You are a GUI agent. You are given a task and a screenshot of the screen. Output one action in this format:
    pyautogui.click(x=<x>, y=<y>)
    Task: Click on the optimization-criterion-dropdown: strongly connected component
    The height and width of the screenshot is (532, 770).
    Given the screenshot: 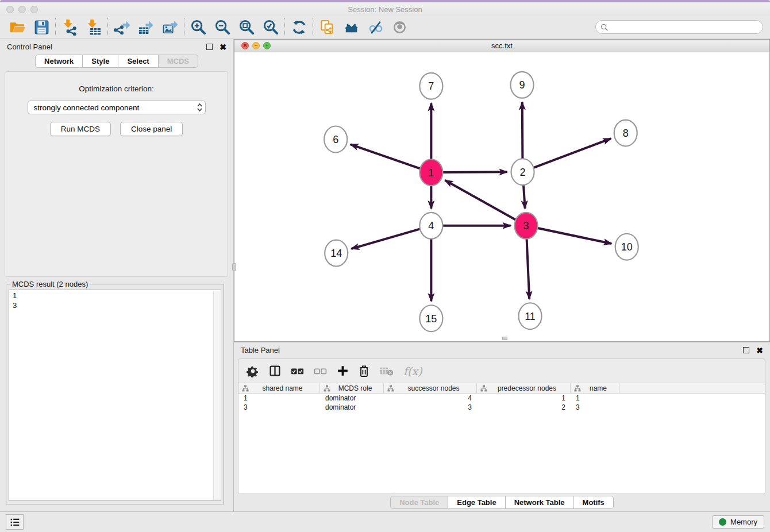 What is the action you would take?
    pyautogui.click(x=117, y=107)
    